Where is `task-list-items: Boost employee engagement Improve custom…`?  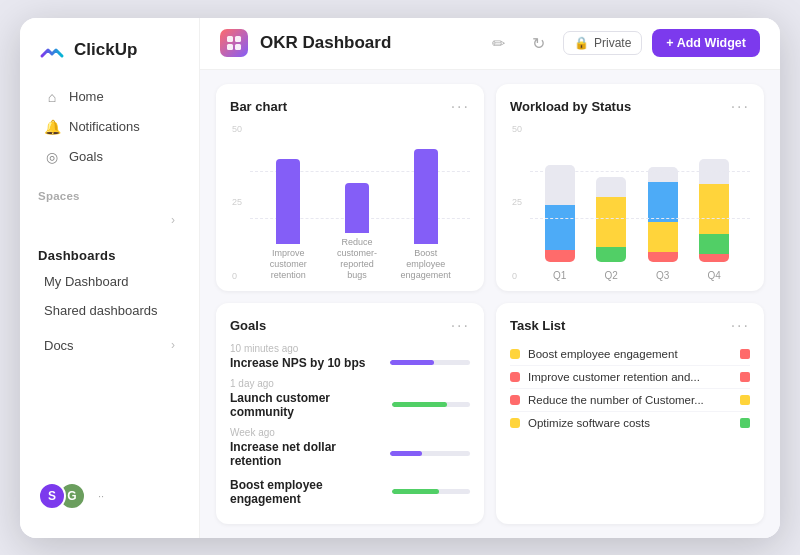
task-list-items: Boost employee engagement Improve custom… is located at coordinates (630, 388).